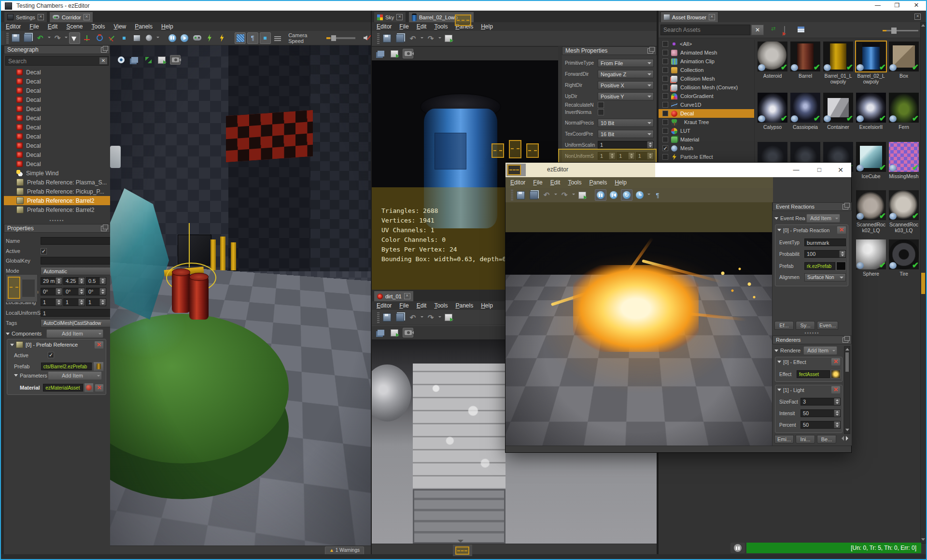 Image resolution: width=927 pixels, height=560 pixels. Describe the element at coordinates (825, 277) in the screenshot. I see `alignment-dropdown: Surface Non` at that location.